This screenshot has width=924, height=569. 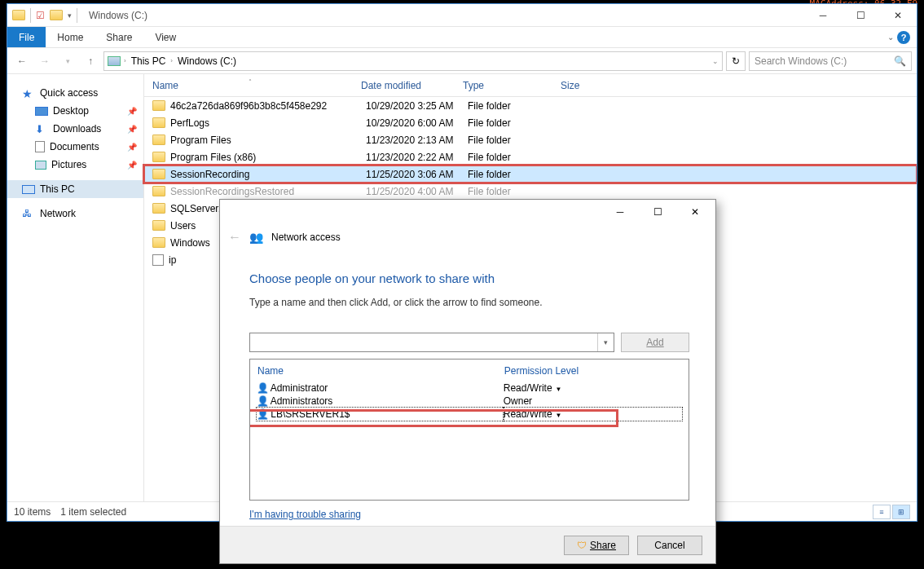 What do you see at coordinates (70, 37) in the screenshot?
I see `tab-home: Home` at bounding box center [70, 37].